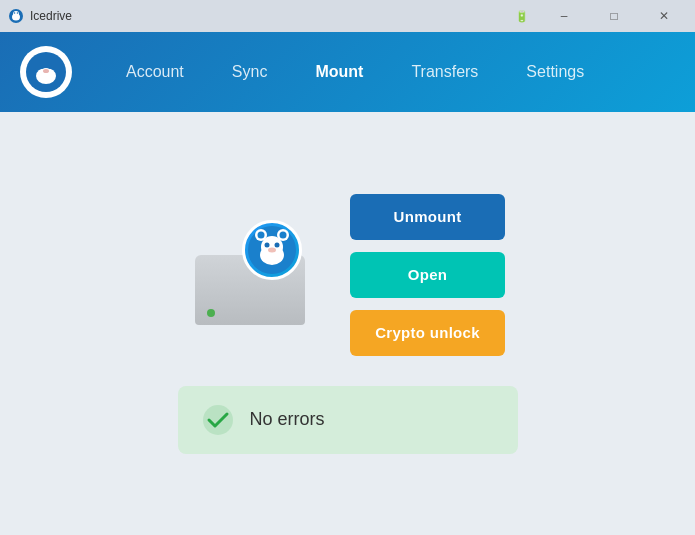  Describe the element at coordinates (46, 72) in the screenshot. I see `app-logo` at that location.